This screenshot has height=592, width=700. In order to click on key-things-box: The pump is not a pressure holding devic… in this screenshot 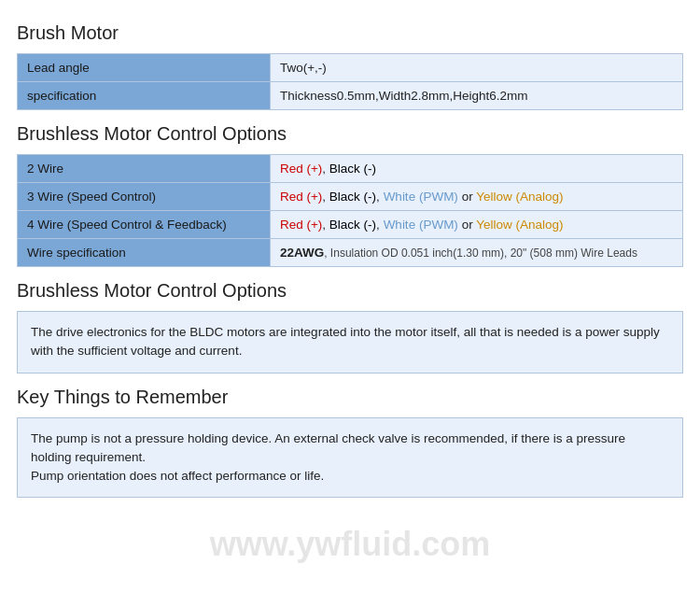, I will do `click(350, 458)`.